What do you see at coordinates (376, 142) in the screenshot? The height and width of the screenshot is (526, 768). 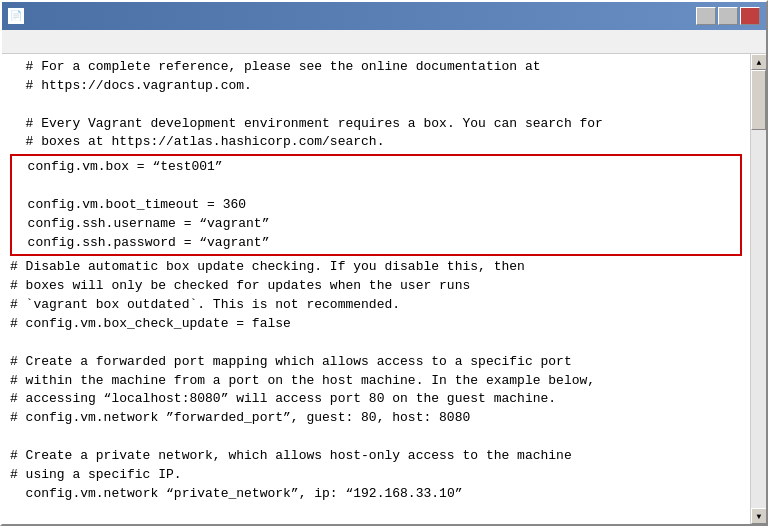 I see `text-line: # boxes at https://atlas.hashicorp.com/s…` at bounding box center [376, 142].